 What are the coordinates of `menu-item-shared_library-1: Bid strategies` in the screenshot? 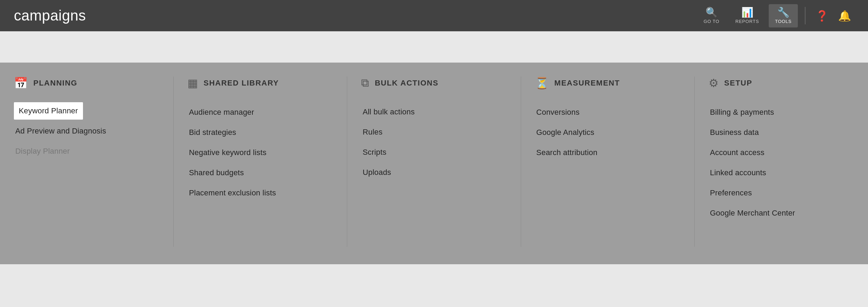 It's located at (260, 132).